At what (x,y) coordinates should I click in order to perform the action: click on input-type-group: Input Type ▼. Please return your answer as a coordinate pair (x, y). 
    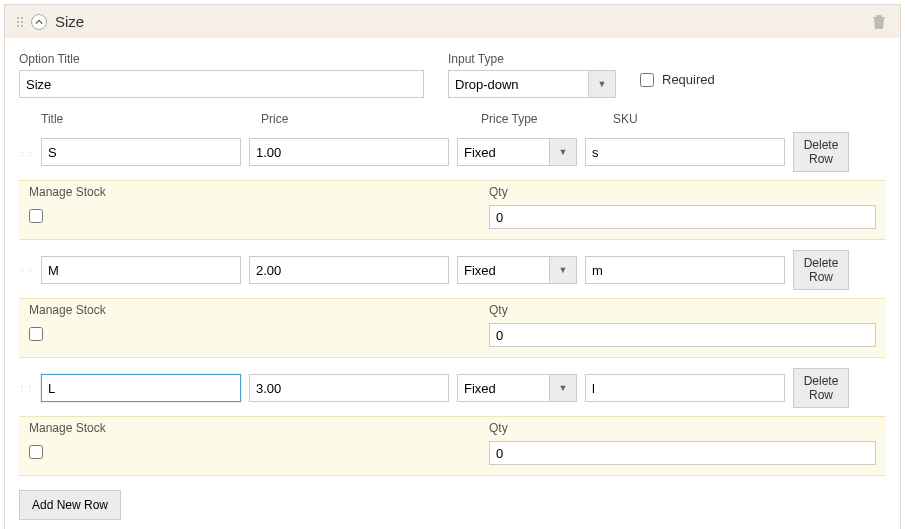
    Looking at the image, I should click on (532, 75).